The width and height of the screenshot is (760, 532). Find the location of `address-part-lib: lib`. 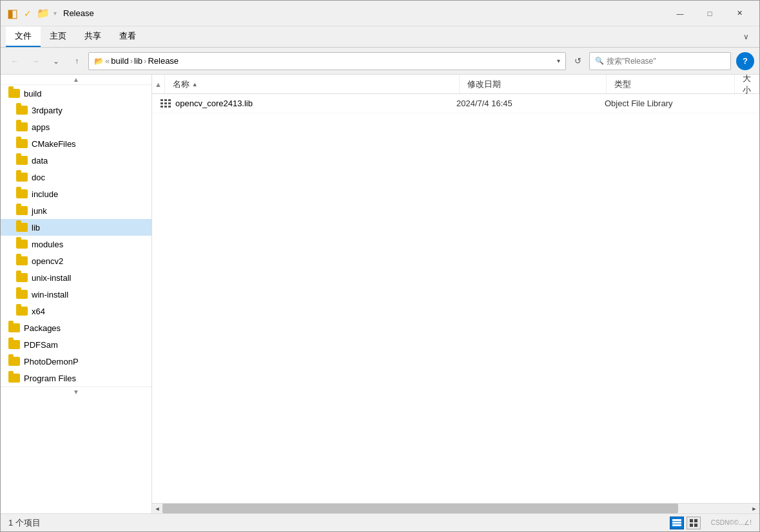

address-part-lib: lib is located at coordinates (138, 61).